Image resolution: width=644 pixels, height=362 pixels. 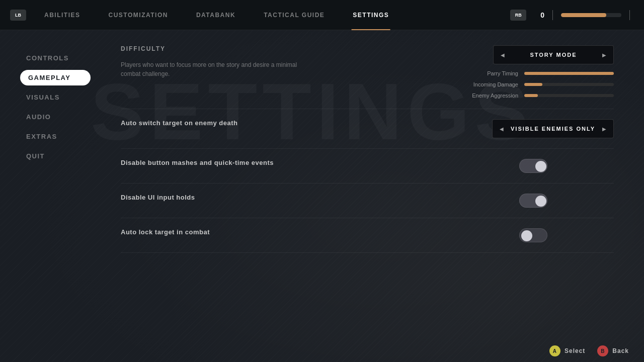 What do you see at coordinates (553, 129) in the screenshot?
I see `auto-switch-selector: ◀ VISIBLE ENEMIES ONLY ▶` at bounding box center [553, 129].